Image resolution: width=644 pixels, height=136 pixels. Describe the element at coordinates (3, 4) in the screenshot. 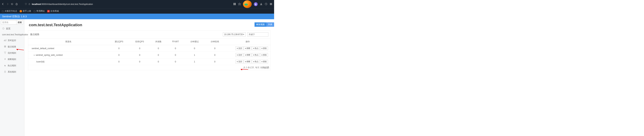

I see `back-icon` at that location.